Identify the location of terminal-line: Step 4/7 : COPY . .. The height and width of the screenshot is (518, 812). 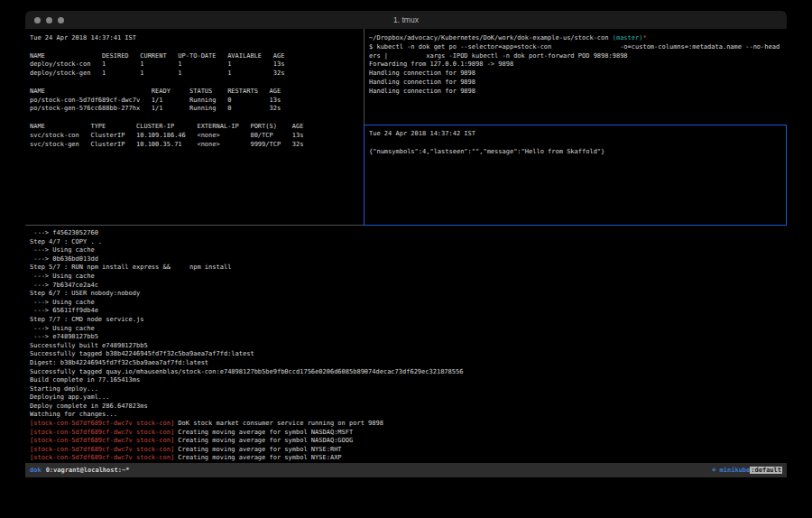
(406, 243).